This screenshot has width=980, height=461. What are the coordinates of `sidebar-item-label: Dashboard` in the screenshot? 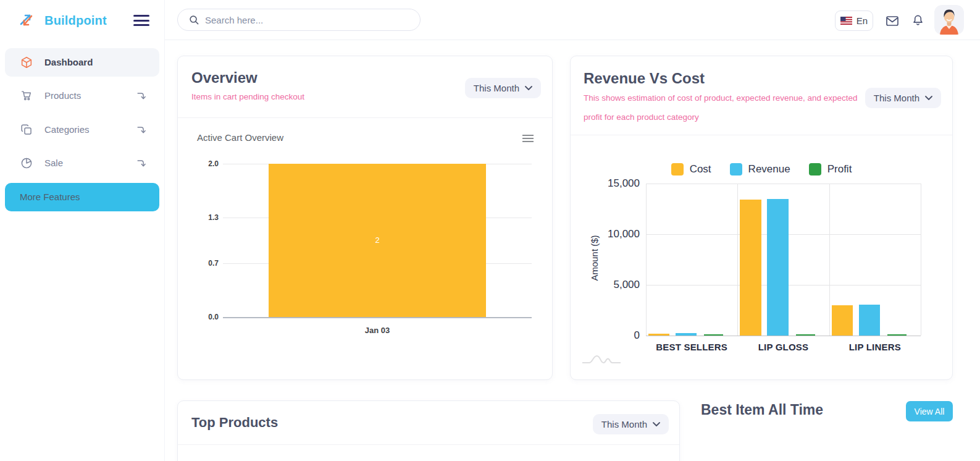 It's located at (69, 62).